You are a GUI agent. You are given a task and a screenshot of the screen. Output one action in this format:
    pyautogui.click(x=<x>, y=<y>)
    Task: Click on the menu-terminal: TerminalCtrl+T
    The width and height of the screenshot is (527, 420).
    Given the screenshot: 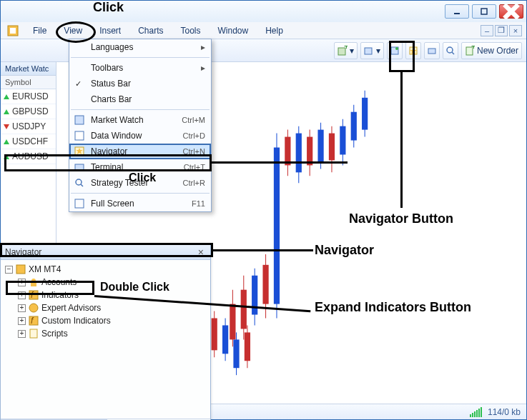 What is the action you would take?
    pyautogui.click(x=140, y=167)
    